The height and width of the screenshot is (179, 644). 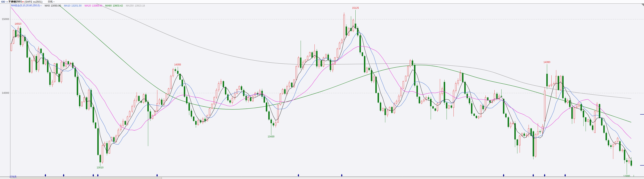 I want to click on main-contract-badge: M, so click(x=23, y=2).